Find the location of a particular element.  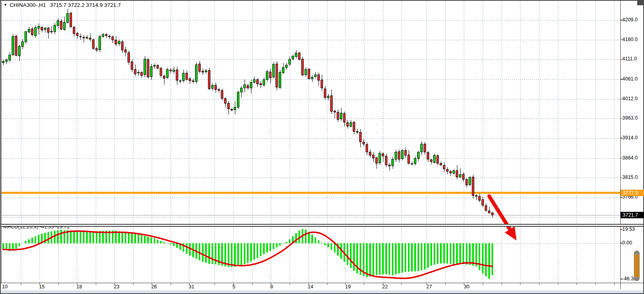

symbol-timeframe: CHINA300-,H1 is located at coordinates (28, 5).